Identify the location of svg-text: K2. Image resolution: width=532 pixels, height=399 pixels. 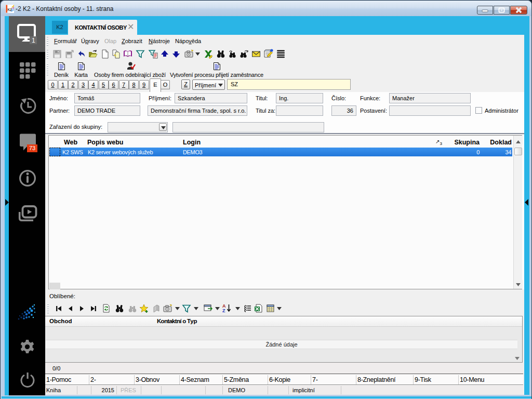
(10, 9).